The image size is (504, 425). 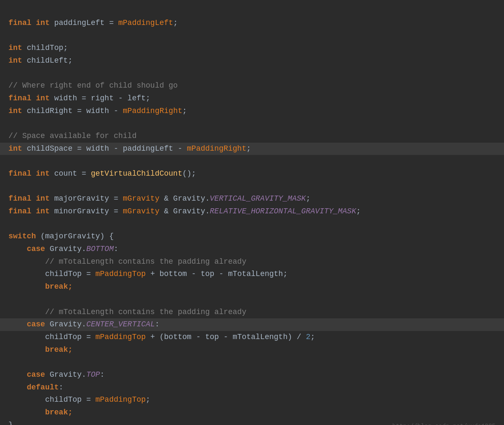 What do you see at coordinates (252, 325) in the screenshot?
I see `code-line: case Gravity.CENTER_VERTICAL:` at bounding box center [252, 325].